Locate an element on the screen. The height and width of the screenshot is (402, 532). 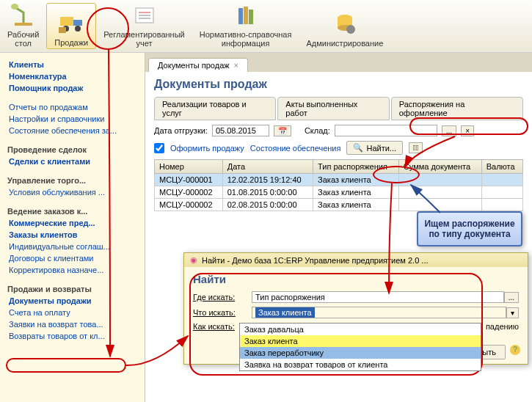
sidebar-item-sales-assistant: Помощник продаж is located at coordinates (72, 88).